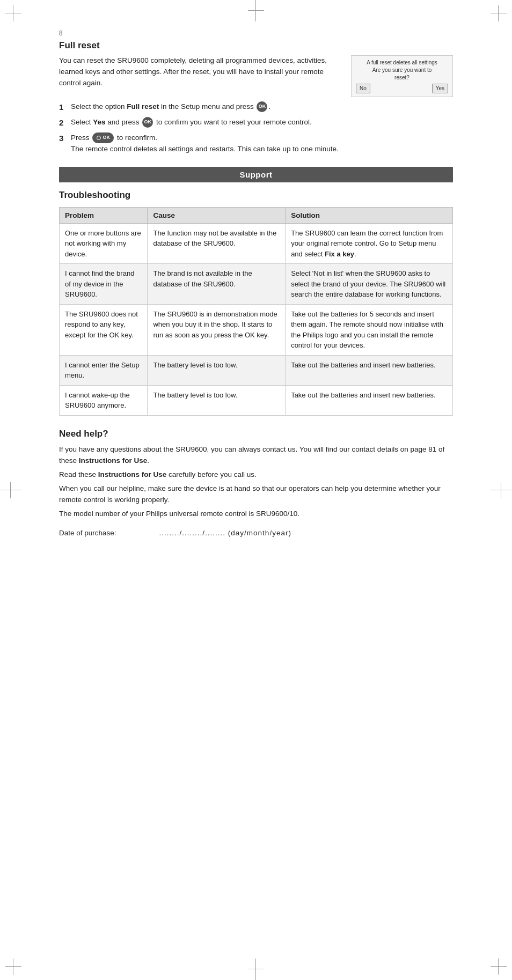 This screenshot has height=980, width=512. Describe the element at coordinates (256, 107) in the screenshot. I see `step-1: 1 Select the option Full reset in the Se…` at that location.